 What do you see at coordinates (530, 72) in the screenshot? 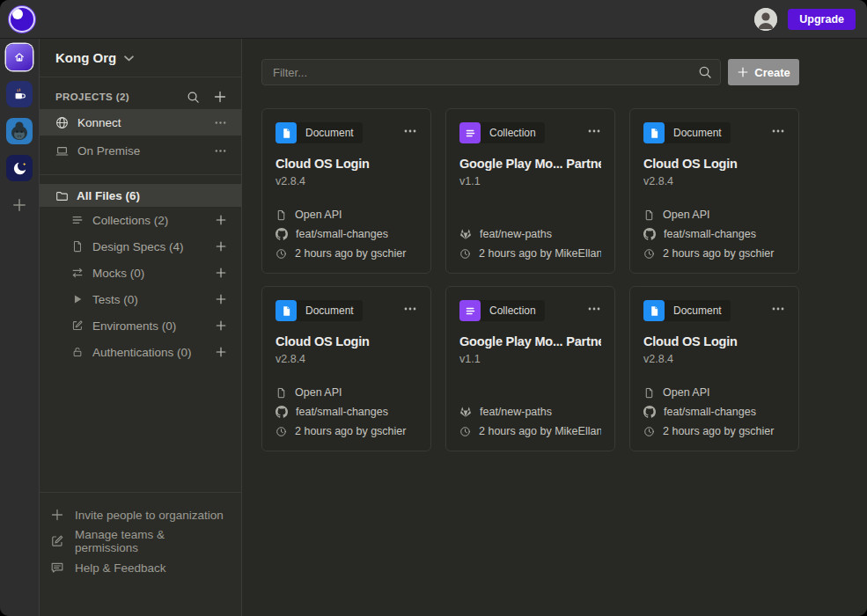
I see `main-toolbar: Create` at bounding box center [530, 72].